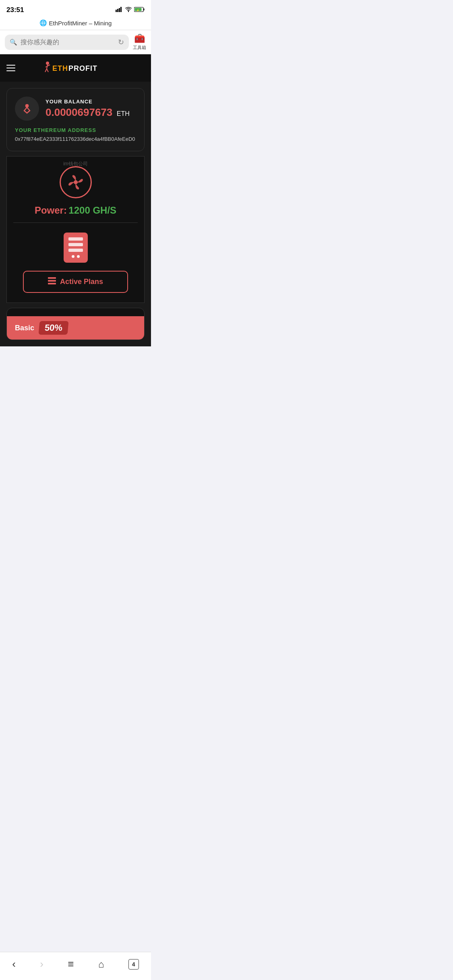 The width and height of the screenshot is (453, 980). I want to click on reload-button: ↻, so click(121, 42).